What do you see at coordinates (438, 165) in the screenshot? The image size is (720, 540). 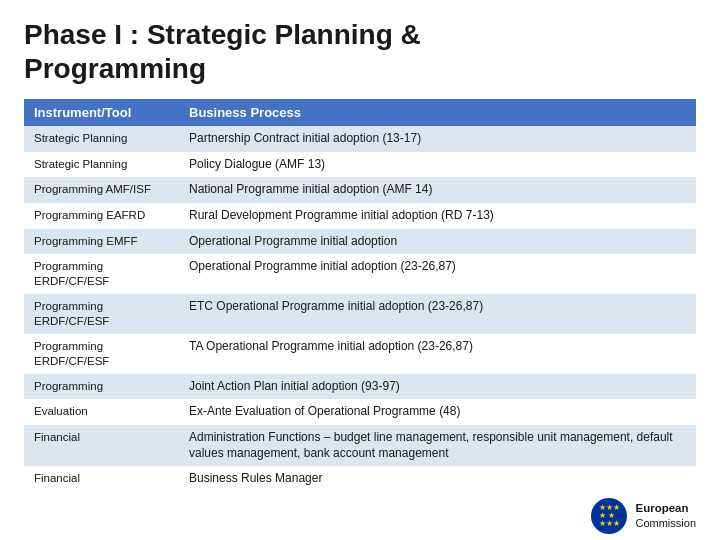 I see `cell-process: Policy Dialogue (AMF 13)` at bounding box center [438, 165].